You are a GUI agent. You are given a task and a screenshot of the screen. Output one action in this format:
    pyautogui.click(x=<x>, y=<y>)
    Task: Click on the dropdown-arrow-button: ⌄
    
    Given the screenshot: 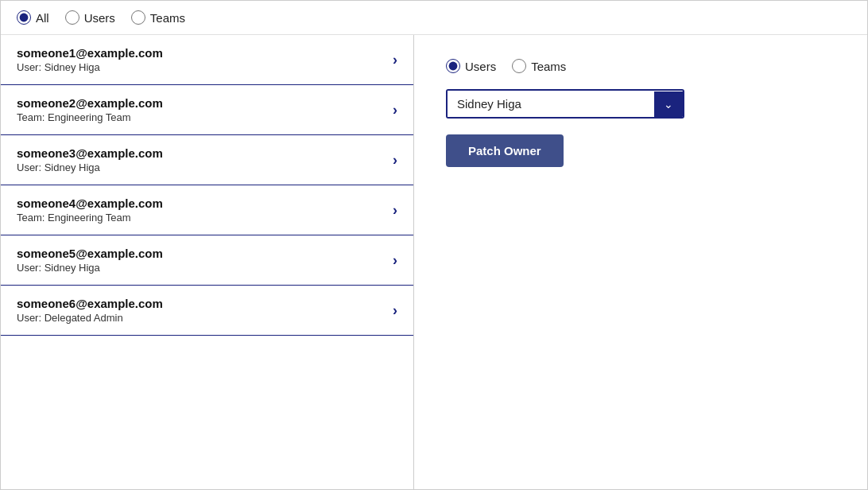 What is the action you would take?
    pyautogui.click(x=668, y=104)
    